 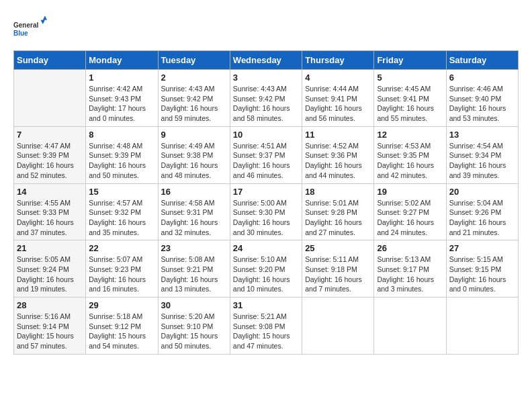 I want to click on day-header-saturday: Saturday, so click(x=482, y=60).